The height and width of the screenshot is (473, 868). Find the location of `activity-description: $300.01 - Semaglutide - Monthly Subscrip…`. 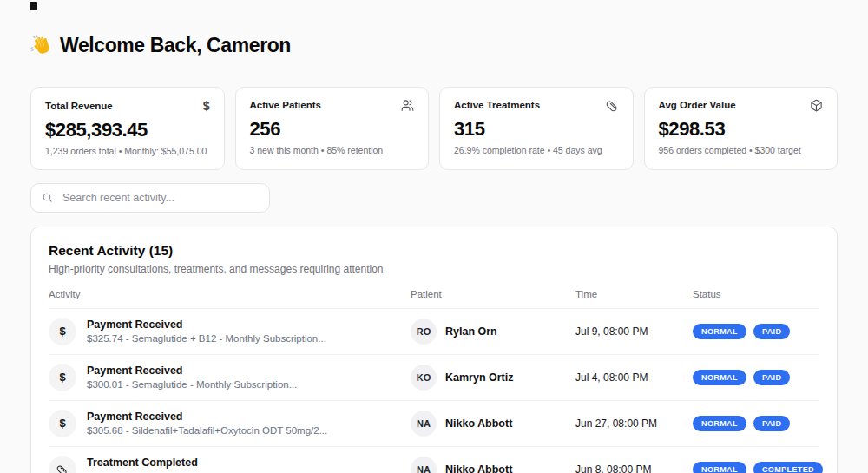

activity-description: $300.01 - Semaglutide - Monthly Subscrip… is located at coordinates (192, 384).